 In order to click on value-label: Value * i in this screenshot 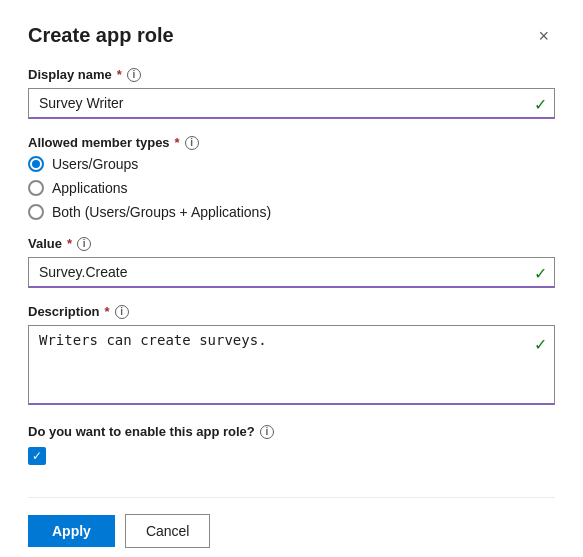, I will do `click(292, 244)`.